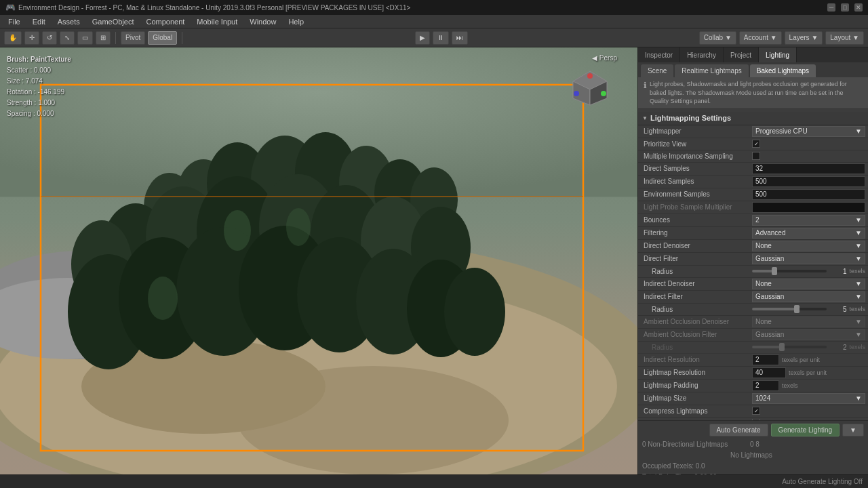  What do you see at coordinates (67, 38) in the screenshot?
I see `scale-tool: ⤡` at bounding box center [67, 38].